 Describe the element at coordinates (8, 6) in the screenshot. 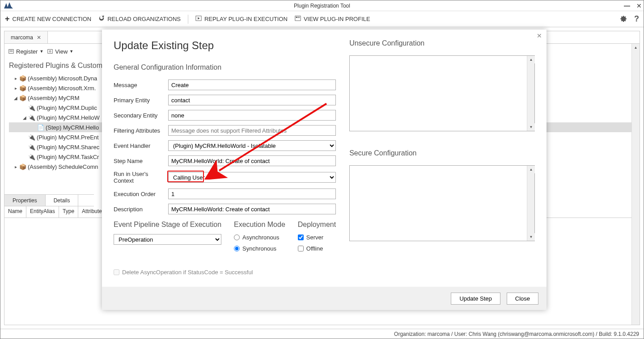

I see `app-logo-icon` at that location.